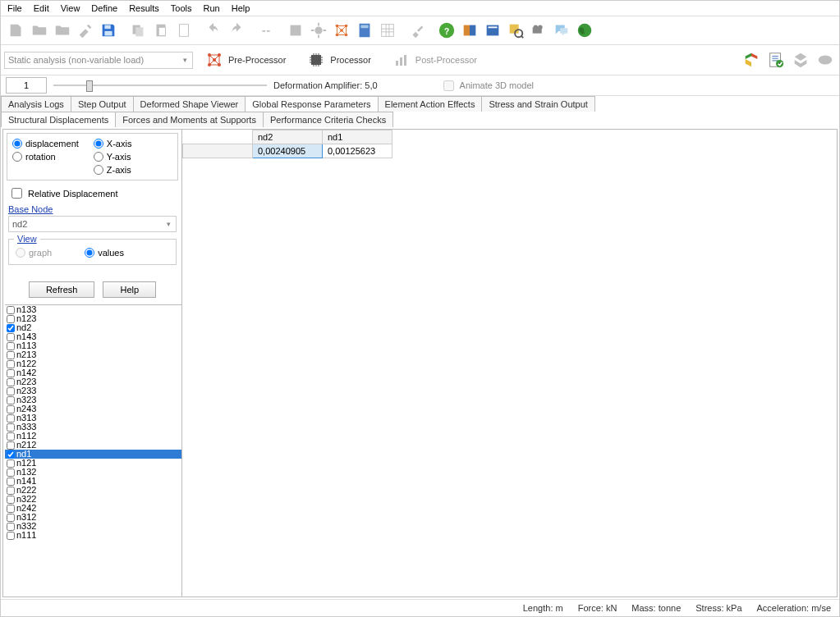  What do you see at coordinates (46, 157) in the screenshot?
I see `rotation-radio: rotation` at bounding box center [46, 157].